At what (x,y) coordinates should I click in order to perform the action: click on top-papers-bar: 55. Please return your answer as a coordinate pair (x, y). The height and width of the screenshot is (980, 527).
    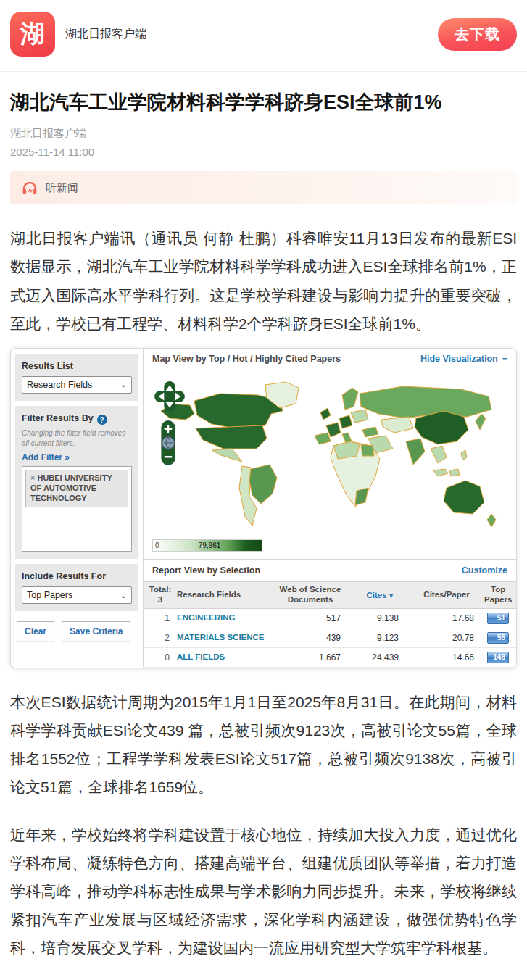
    Looking at the image, I should click on (497, 638).